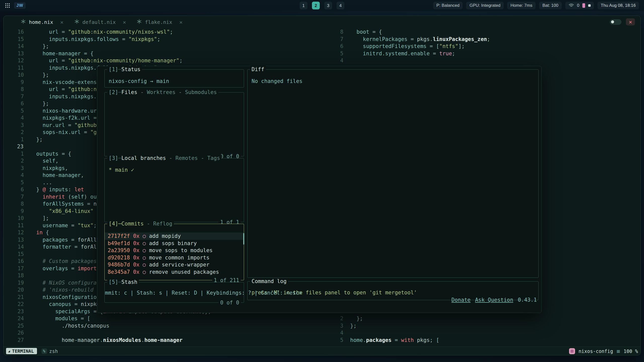  Describe the element at coordinates (168, 319) in the screenshot. I see `code-line: 24 modules = [` at that location.